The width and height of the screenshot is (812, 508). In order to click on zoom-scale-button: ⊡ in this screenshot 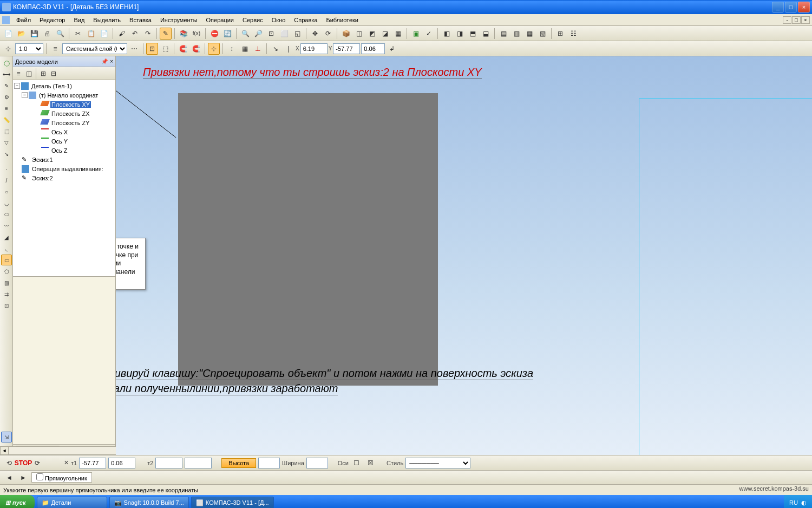, I will do `click(271, 34)`.